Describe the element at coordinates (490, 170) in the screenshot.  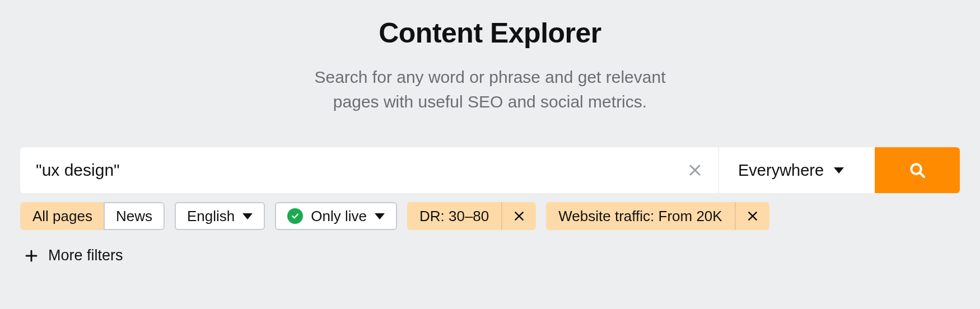
I see `search-bar: Everywhere` at that location.